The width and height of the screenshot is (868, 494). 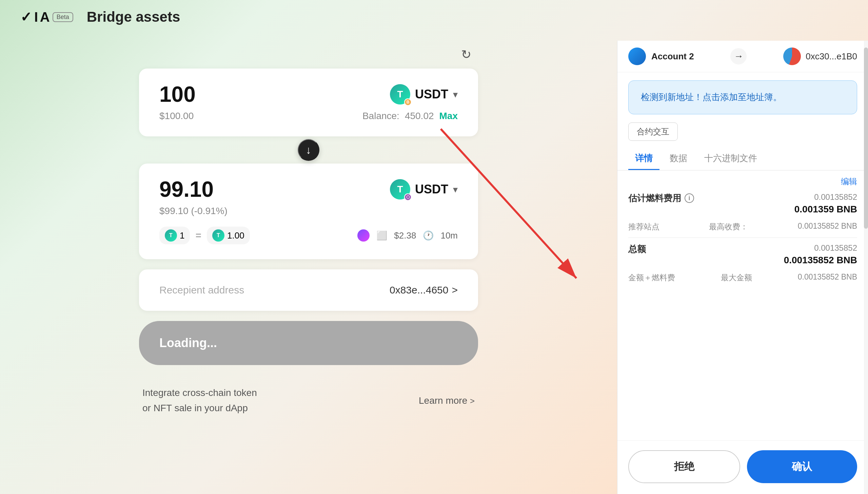 I want to click on total-row: 总额 0.00135852 0.00135852 BNB, so click(x=743, y=254).